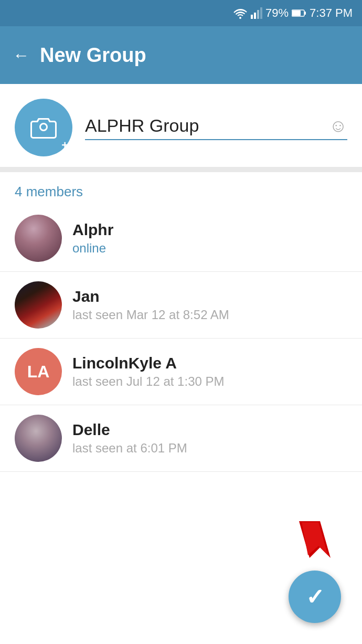 Image resolution: width=362 pixels, height=644 pixels. Describe the element at coordinates (93, 238) in the screenshot. I see `member-info: Alphr online` at that location.